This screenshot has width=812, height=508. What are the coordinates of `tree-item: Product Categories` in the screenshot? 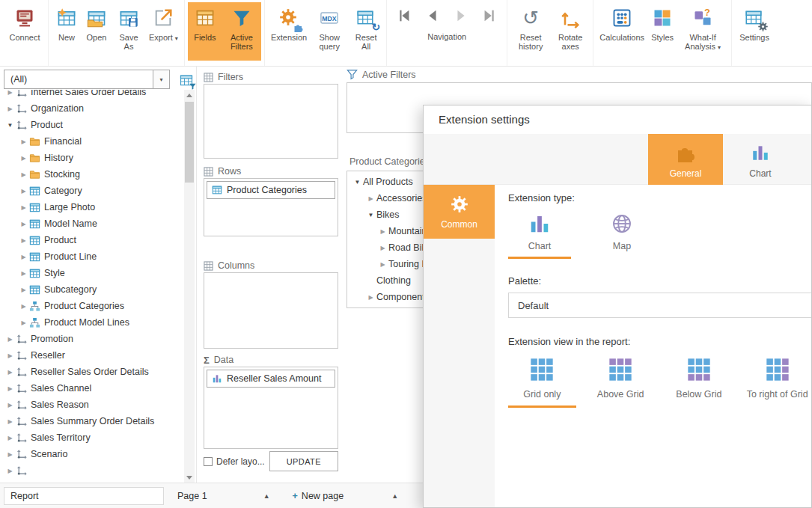 It's located at (92, 306).